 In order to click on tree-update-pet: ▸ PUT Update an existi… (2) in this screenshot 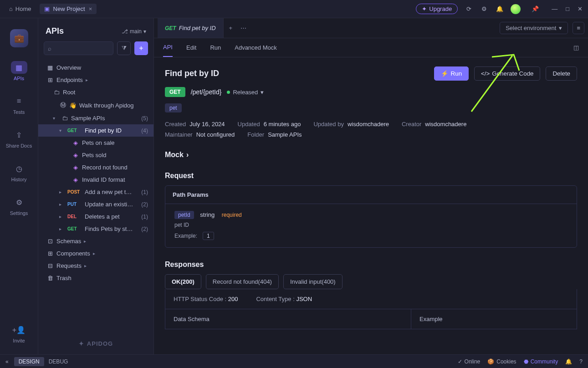, I will do `click(96, 204)`.